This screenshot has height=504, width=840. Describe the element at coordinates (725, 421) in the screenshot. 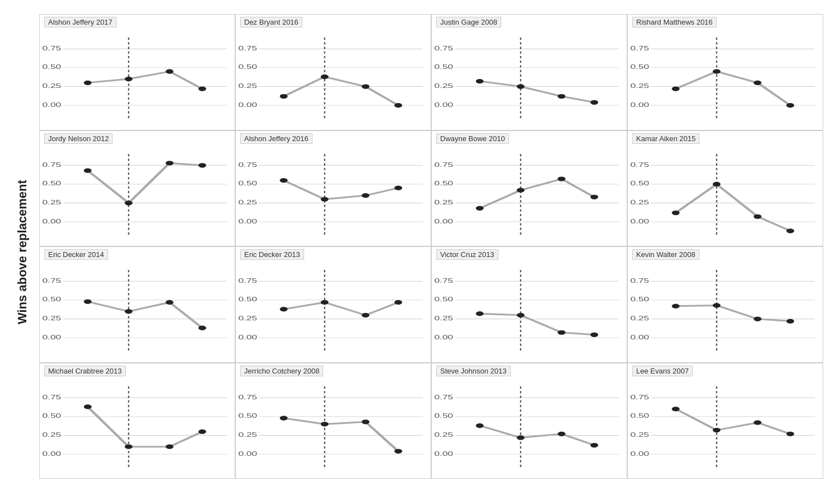

I see `chart-panel: Lee Evans 20070.000.250.500.75` at that location.